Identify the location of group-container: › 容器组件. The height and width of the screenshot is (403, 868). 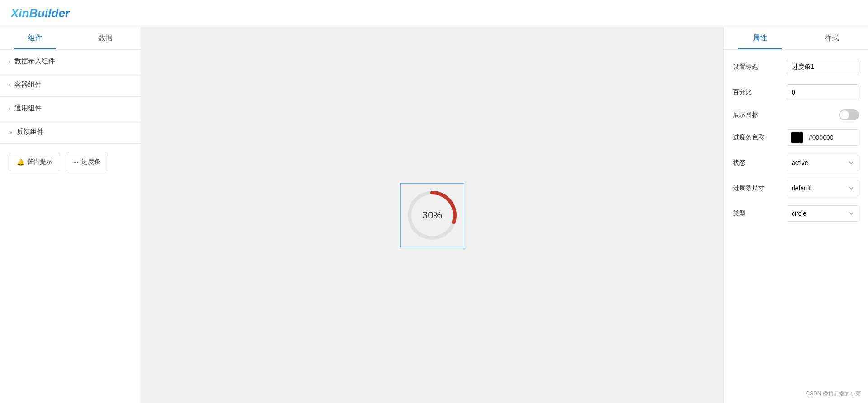
(71, 85).